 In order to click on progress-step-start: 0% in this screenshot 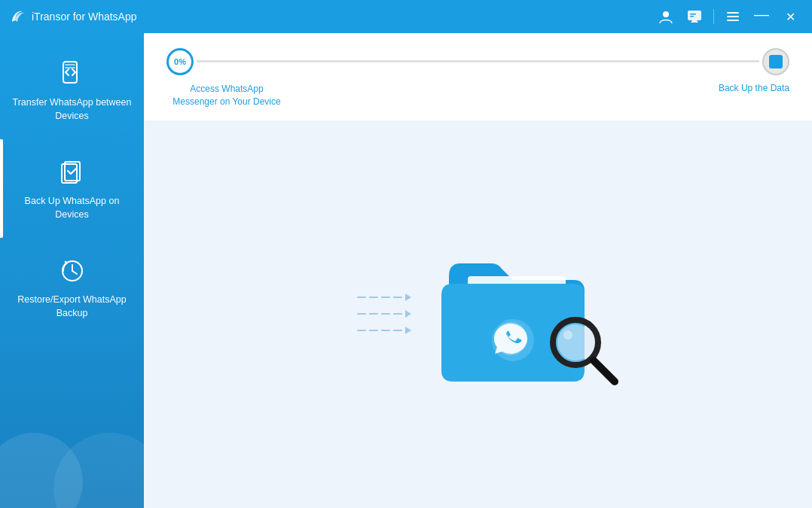, I will do `click(180, 62)`.